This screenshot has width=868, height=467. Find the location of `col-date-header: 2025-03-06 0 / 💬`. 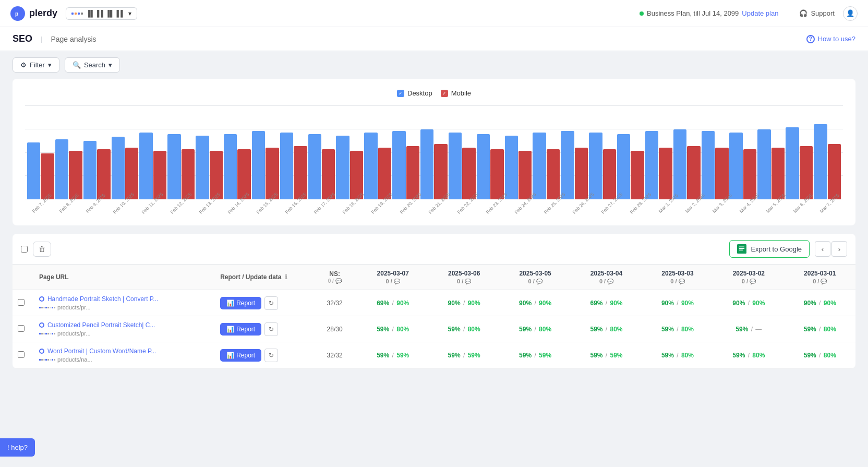

col-date-header: 2025-03-06 0 / 💬 is located at coordinates (464, 278).